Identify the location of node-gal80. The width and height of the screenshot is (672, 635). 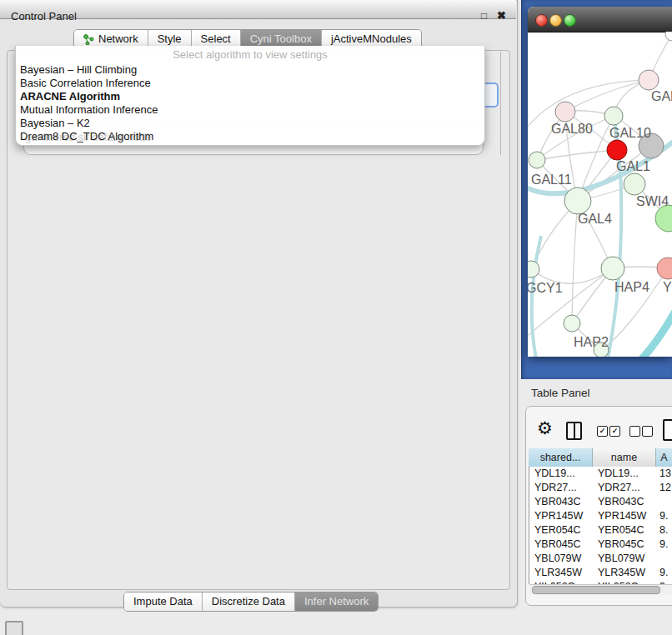
(565, 112).